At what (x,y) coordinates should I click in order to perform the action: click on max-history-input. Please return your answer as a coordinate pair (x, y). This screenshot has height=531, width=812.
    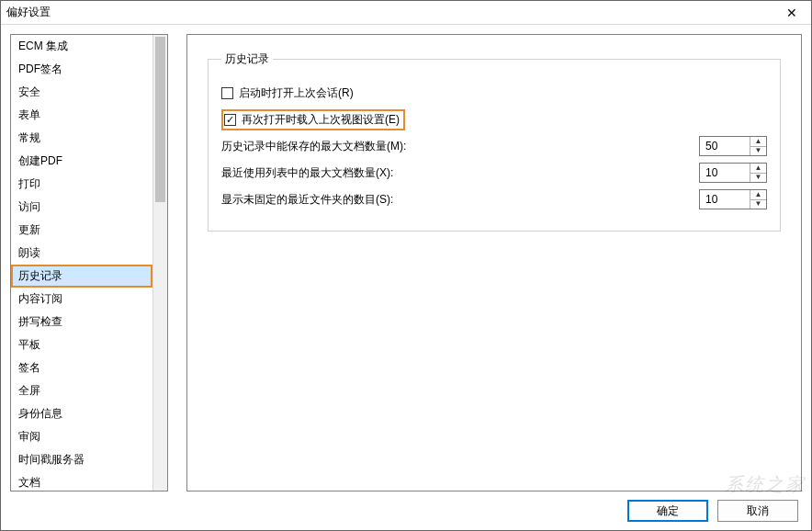
    Looking at the image, I should click on (725, 146).